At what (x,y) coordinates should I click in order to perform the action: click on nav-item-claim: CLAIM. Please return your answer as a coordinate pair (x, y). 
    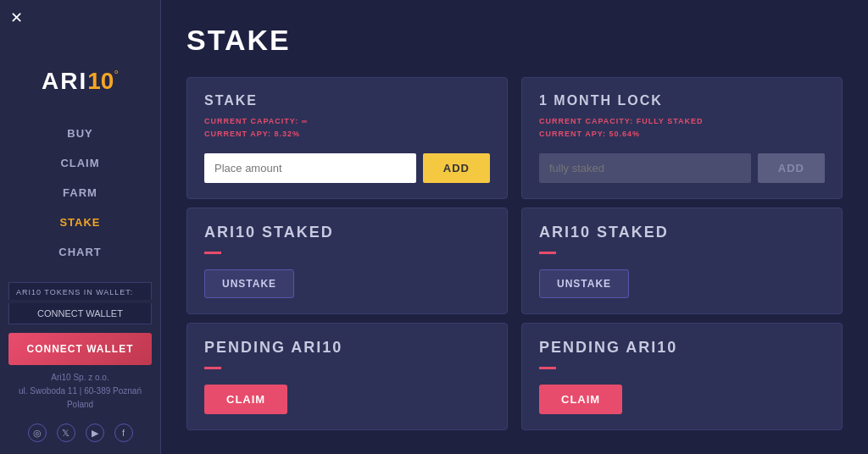
    Looking at the image, I should click on (80, 163).